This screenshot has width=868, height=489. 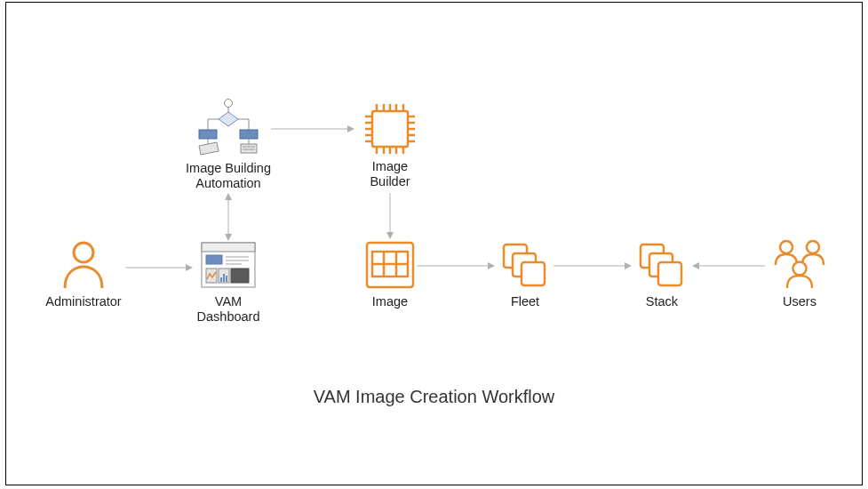 I want to click on node-administrator: Administrator, so click(x=84, y=274).